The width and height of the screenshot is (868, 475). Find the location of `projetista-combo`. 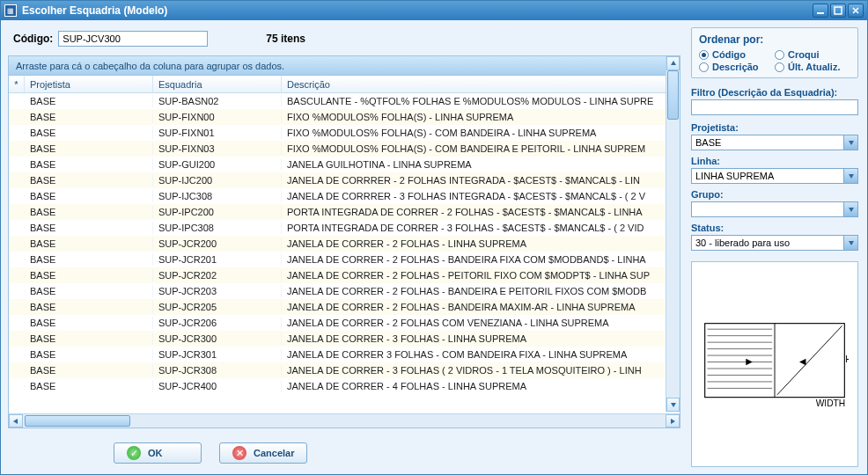

projetista-combo is located at coordinates (775, 142).